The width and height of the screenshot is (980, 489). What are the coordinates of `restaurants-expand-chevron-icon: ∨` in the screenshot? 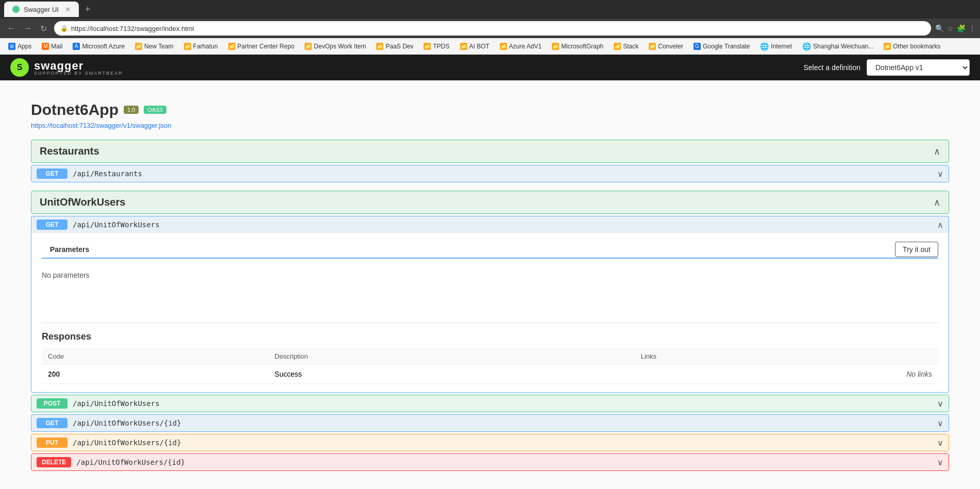 It's located at (940, 174).